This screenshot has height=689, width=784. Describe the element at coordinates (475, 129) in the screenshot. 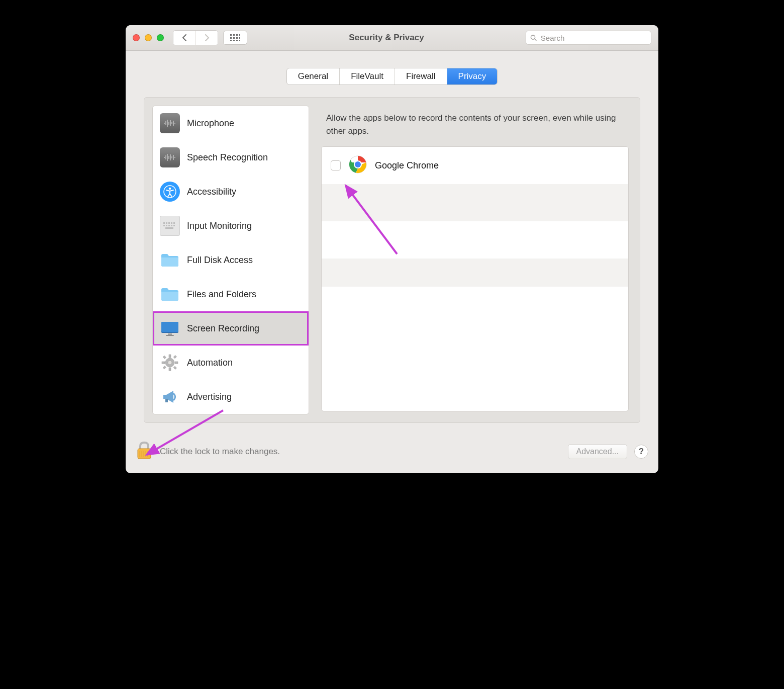

I see `privacy-description: Allow the apps below to record the conte…` at that location.